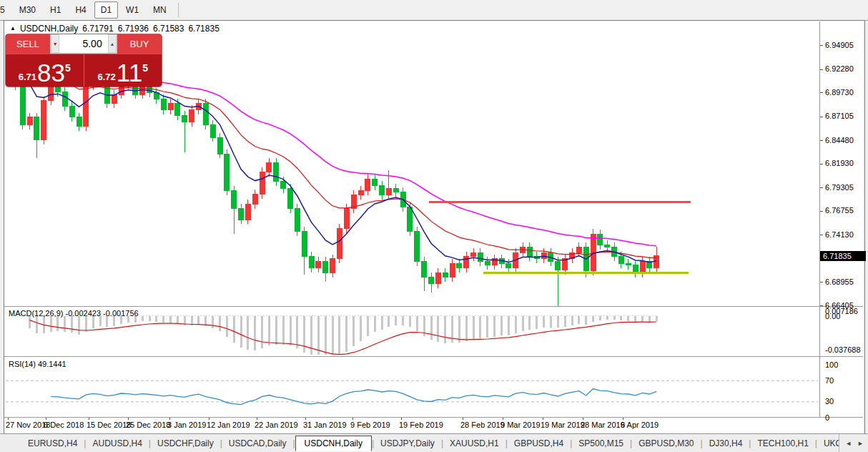 This screenshot has width=868, height=452. Describe the element at coordinates (844, 164) in the screenshot. I see `price-axis: 6.949056.922806.897306.871056.844806.819…` at that location.